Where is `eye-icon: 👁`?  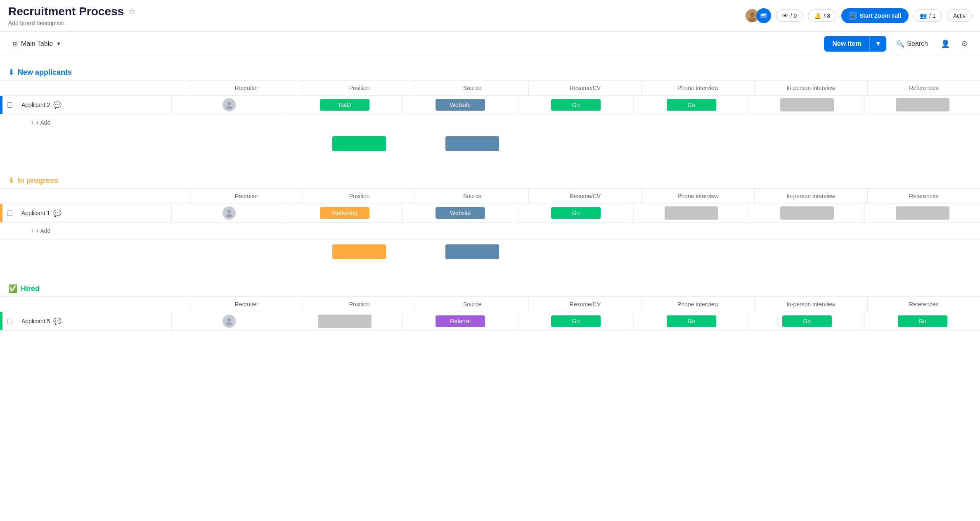 eye-icon: 👁 is located at coordinates (785, 16).